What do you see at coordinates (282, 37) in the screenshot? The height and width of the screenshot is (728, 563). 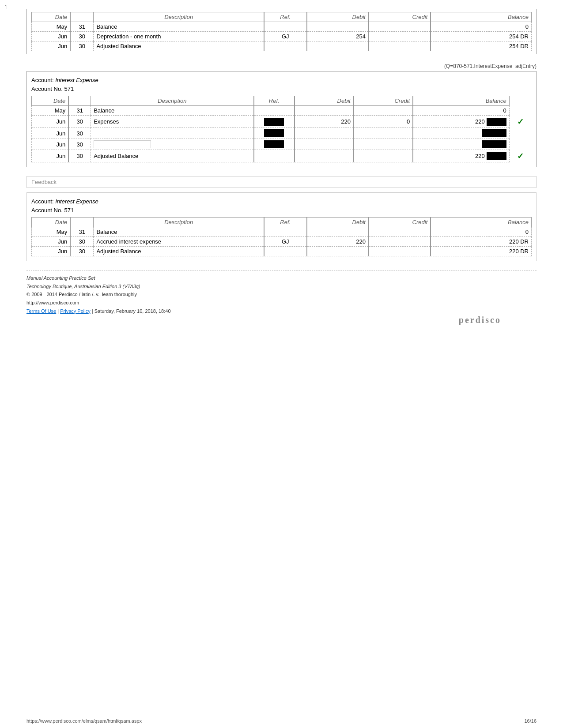 I see `table-row: Jun 30 Depreciation - one month GJ 254 2…` at bounding box center [282, 37].